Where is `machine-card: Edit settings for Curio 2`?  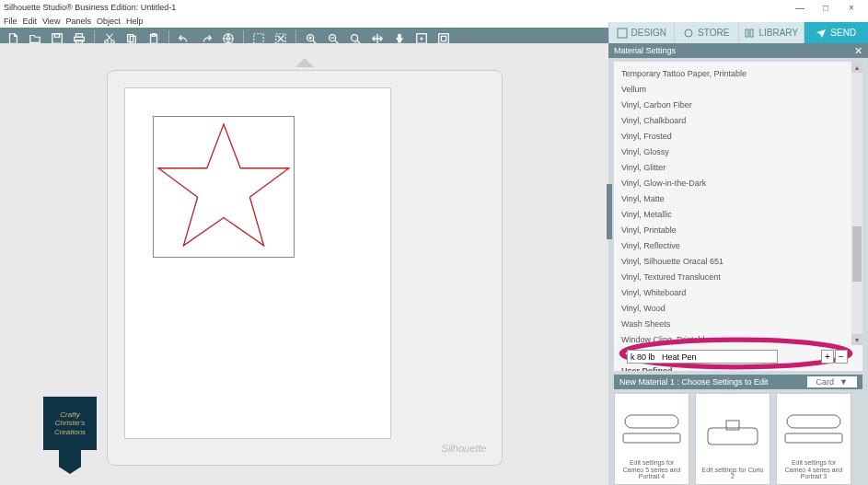
machine-card: Edit settings for Curio 2 is located at coordinates (733, 439).